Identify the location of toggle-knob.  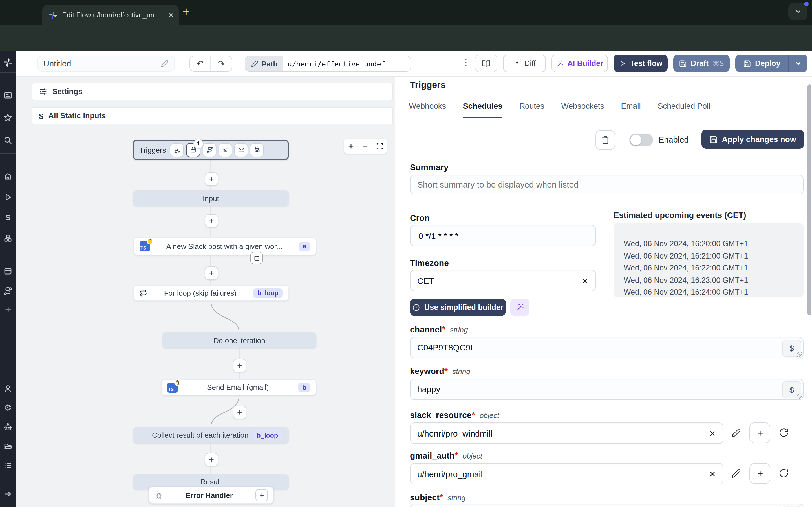
(636, 140).